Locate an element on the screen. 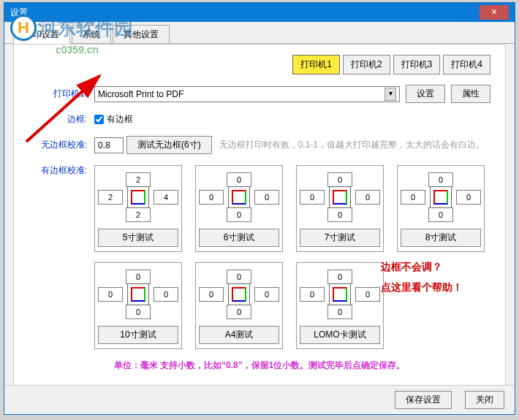  calib-a4-top is located at coordinates (239, 277).